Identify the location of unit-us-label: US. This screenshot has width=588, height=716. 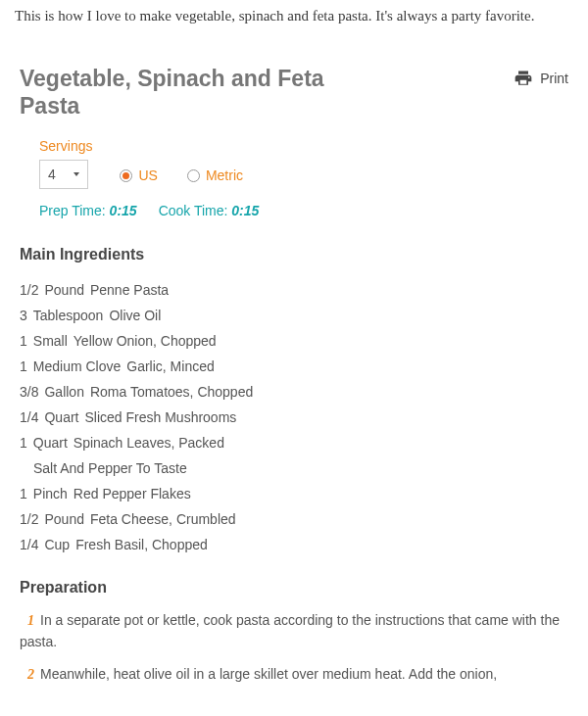
(147, 175).